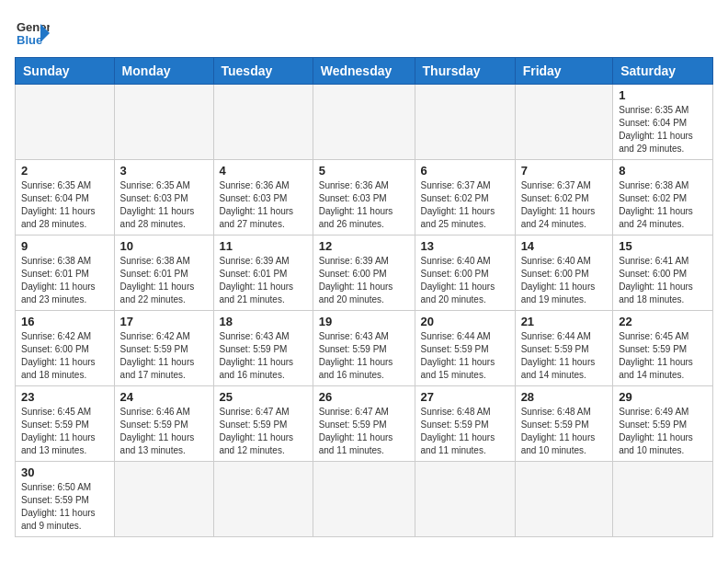 Image resolution: width=728 pixels, height=563 pixels. Describe the element at coordinates (364, 322) in the screenshot. I see `day-number: 19` at that location.